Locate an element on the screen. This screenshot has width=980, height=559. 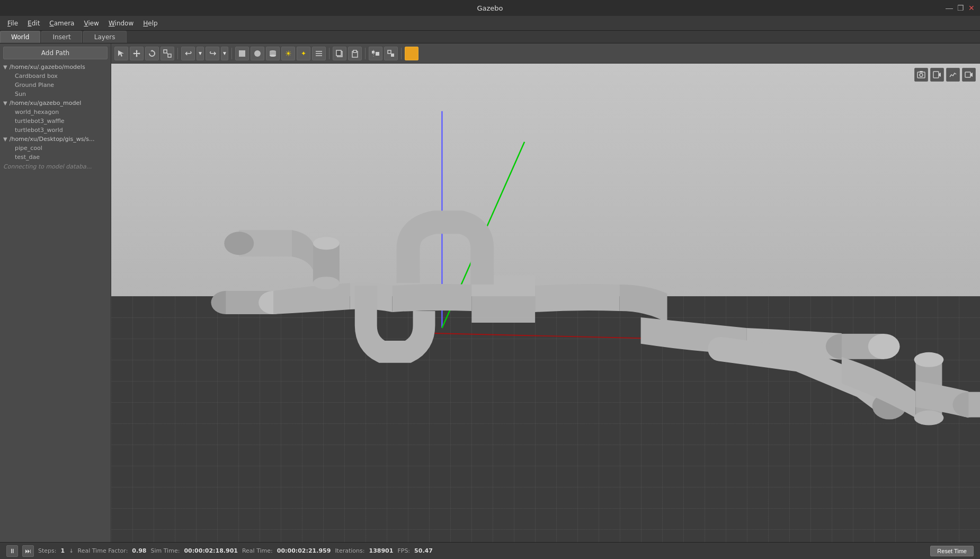
active-model-button is located at coordinates (412, 54).